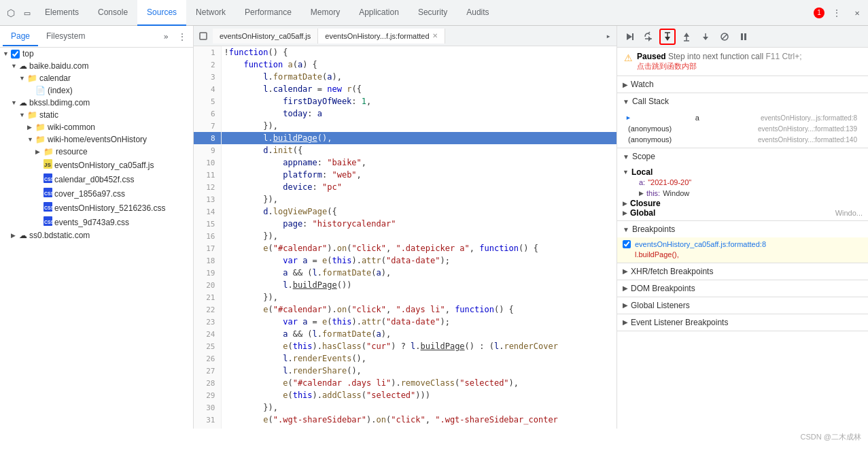 This screenshot has width=868, height=449. I want to click on sidebar-item-top: ▼ top, so click(97, 54).